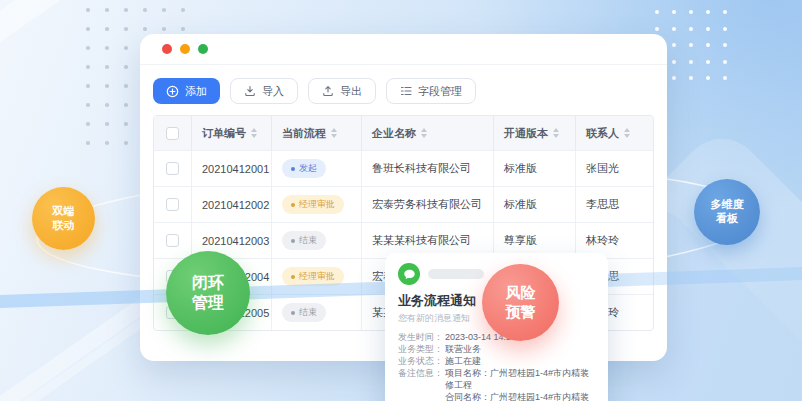 The width and height of the screenshot is (802, 401). What do you see at coordinates (520, 302) in the screenshot?
I see `feature-badge-risk-warning: 风险 预警` at bounding box center [520, 302].